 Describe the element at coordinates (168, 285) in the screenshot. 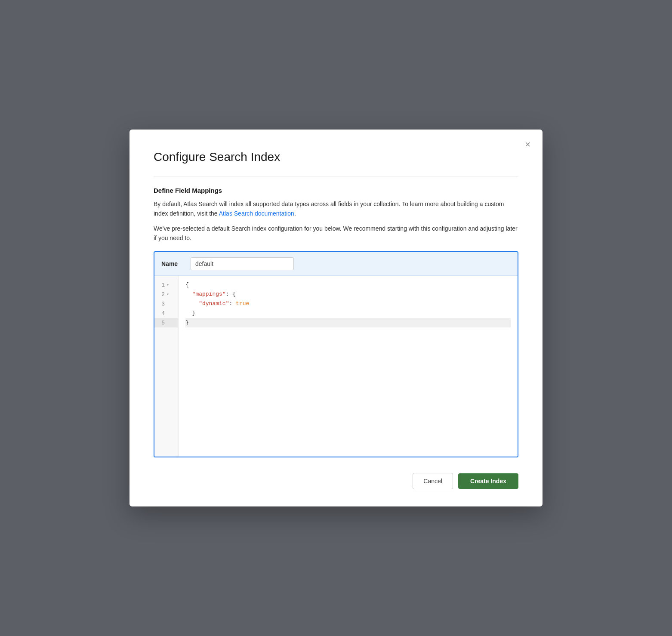

I see `fold-arrow-1: ▾` at that location.